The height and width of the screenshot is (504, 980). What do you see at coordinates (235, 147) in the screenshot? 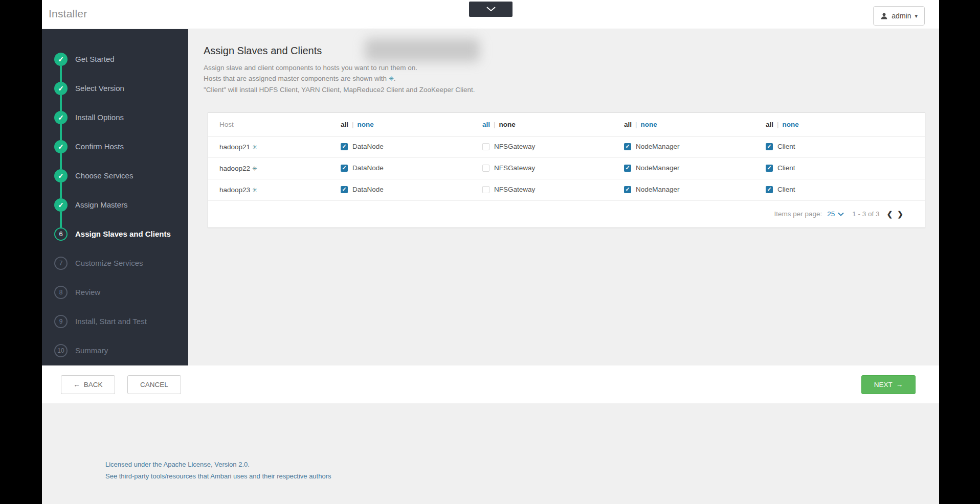
I see `host-name: hadoop21` at bounding box center [235, 147].